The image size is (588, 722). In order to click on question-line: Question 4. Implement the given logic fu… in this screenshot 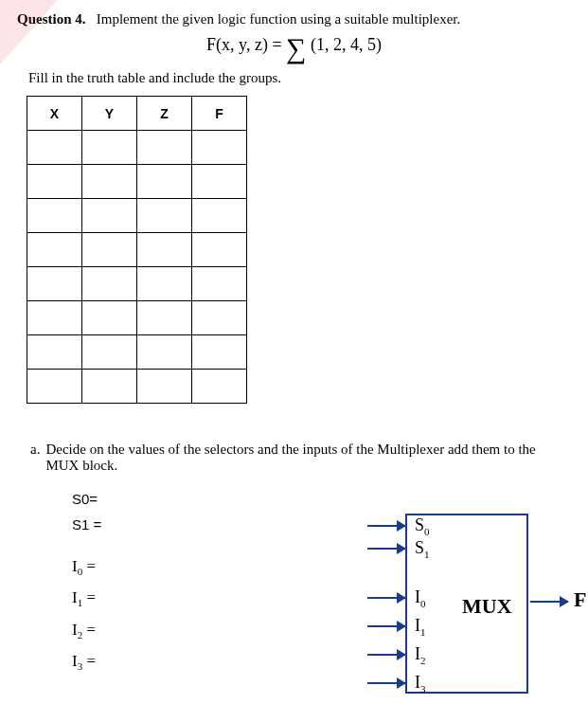, I will do `click(294, 19)`.